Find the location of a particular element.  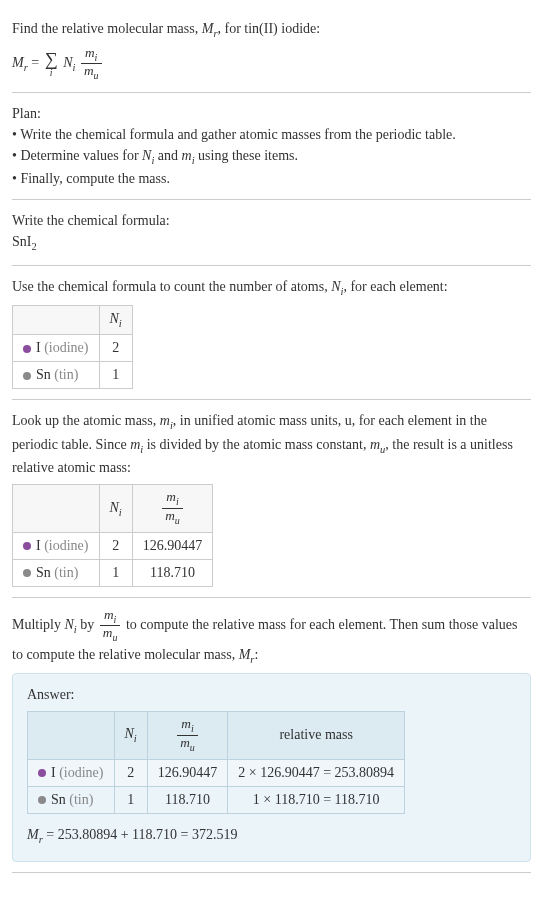

fraction: mi mu is located at coordinates (92, 64).